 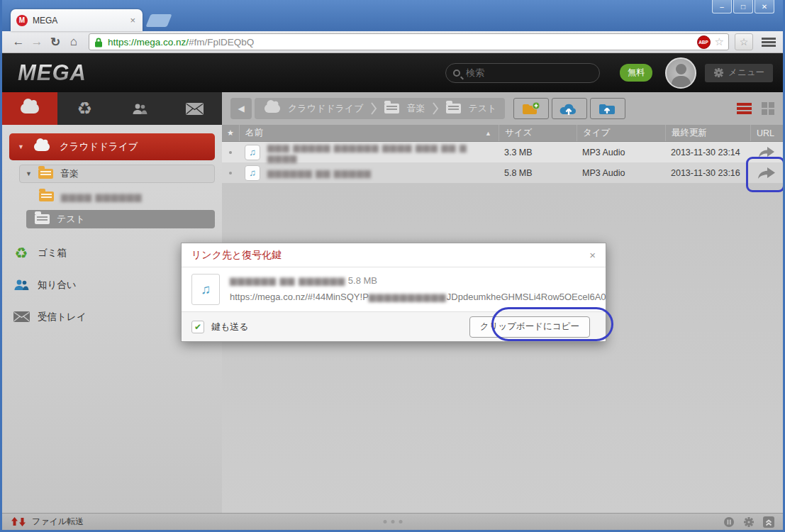 What do you see at coordinates (230, 133) in the screenshot?
I see `star-icon: ★` at bounding box center [230, 133].